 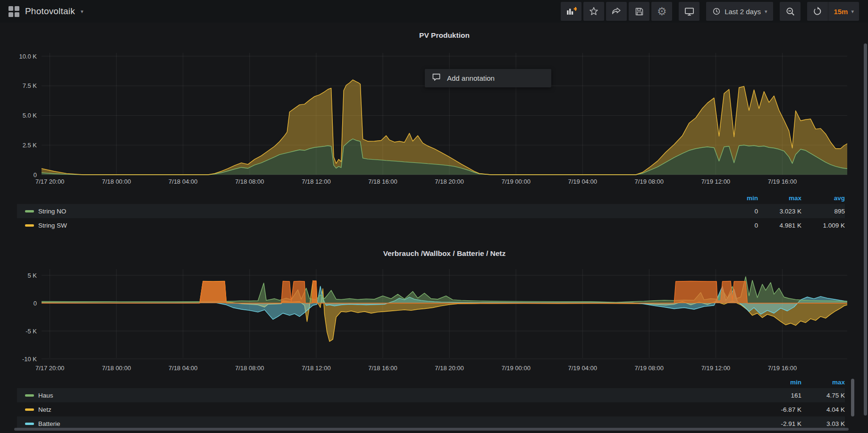 What do you see at coordinates (766, 11) in the screenshot?
I see `time-range-chevron-down-icon: ▾` at bounding box center [766, 11].